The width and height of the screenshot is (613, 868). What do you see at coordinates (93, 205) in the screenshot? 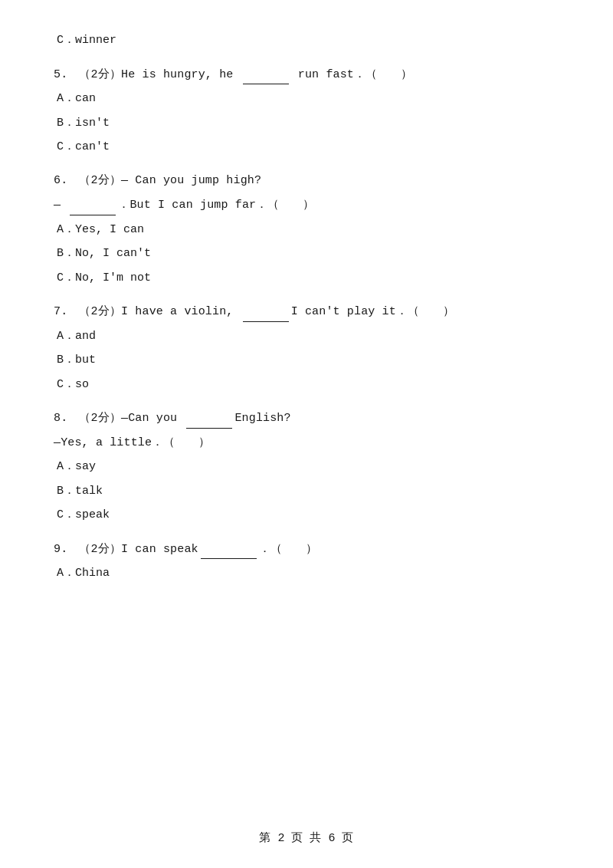
I see `blank-q6` at bounding box center [93, 205].